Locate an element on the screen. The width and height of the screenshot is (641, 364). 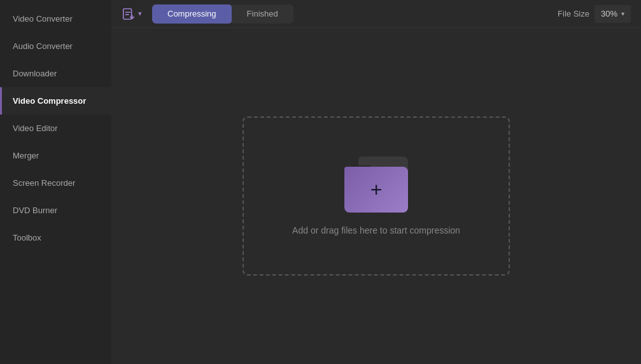
tab-compressing: Compressing is located at coordinates (192, 14).